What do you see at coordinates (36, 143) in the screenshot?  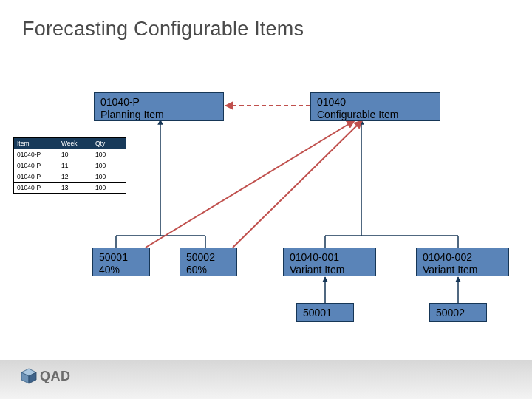 I see `th-item: Item` at bounding box center [36, 143].